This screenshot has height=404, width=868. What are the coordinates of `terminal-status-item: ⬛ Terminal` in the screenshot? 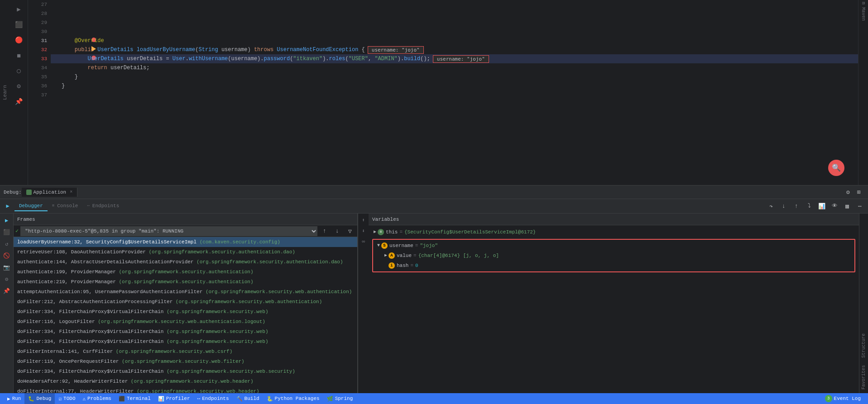 It's located at (135, 399).